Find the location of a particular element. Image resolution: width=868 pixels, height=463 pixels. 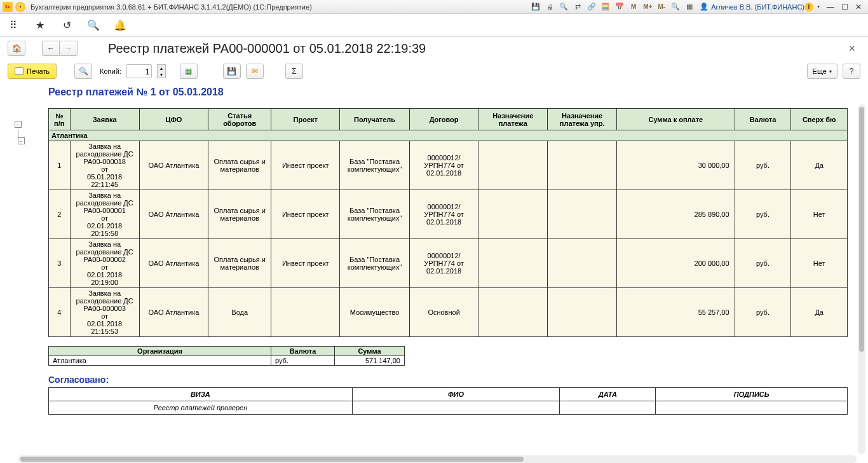

zoom-icon: 🔍 is located at coordinates (675, 7).